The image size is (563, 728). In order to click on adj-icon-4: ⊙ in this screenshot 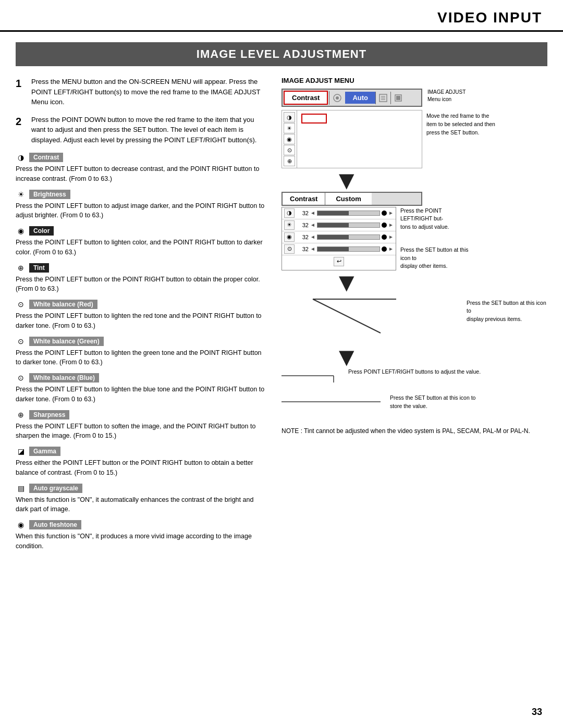, I will do `click(289, 249)`.